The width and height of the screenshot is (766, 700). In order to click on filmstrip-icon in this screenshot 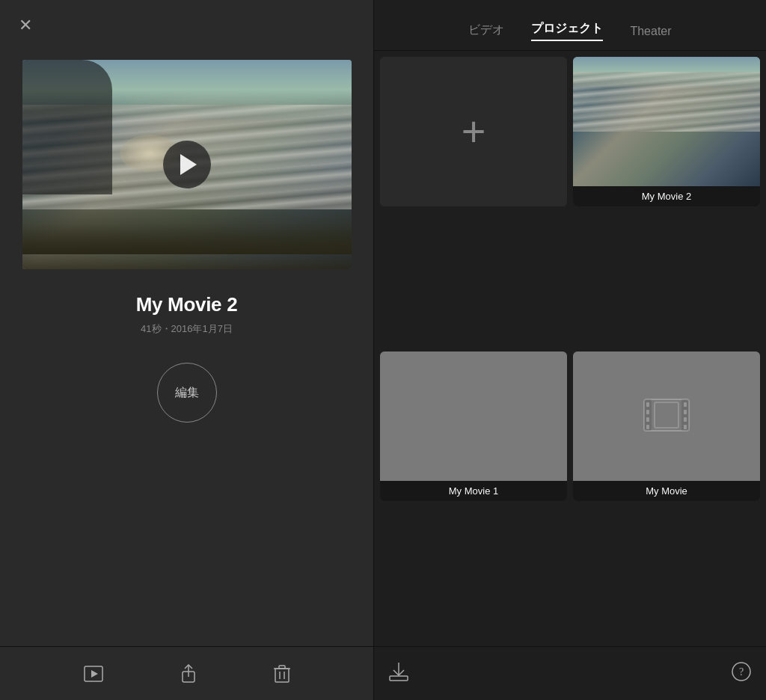, I will do `click(667, 415)`.